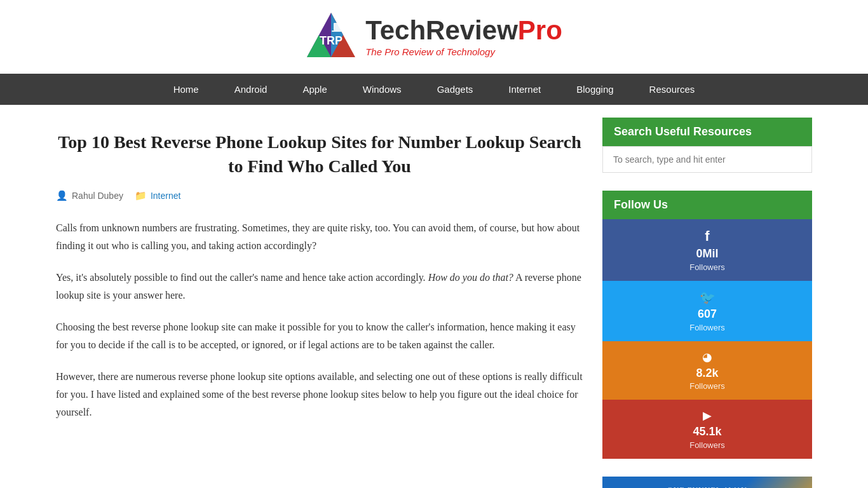  What do you see at coordinates (707, 205) in the screenshot?
I see `follow-widget-title: Follow Us` at bounding box center [707, 205].